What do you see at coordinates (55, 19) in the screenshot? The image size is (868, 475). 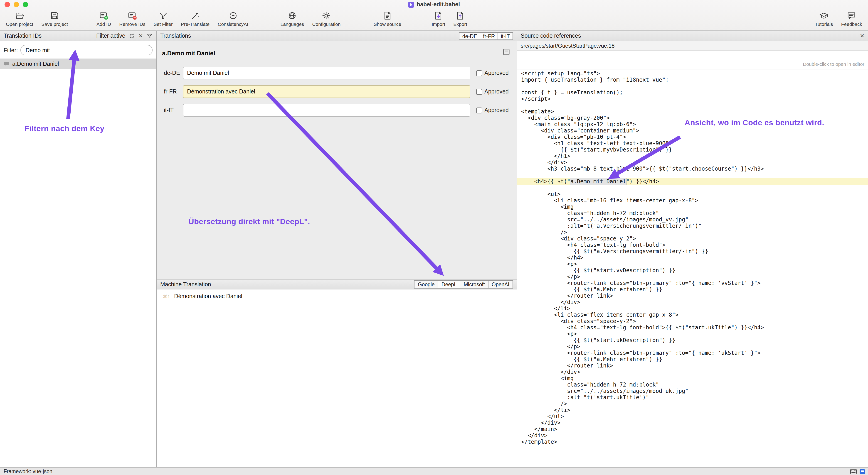 I see `save-project-button: Save project` at bounding box center [55, 19].